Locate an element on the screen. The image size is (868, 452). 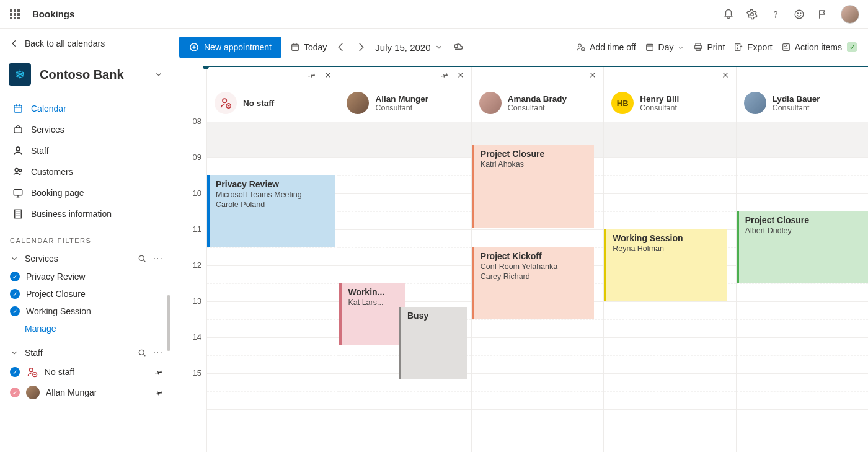
building-icon is located at coordinates (18, 214).